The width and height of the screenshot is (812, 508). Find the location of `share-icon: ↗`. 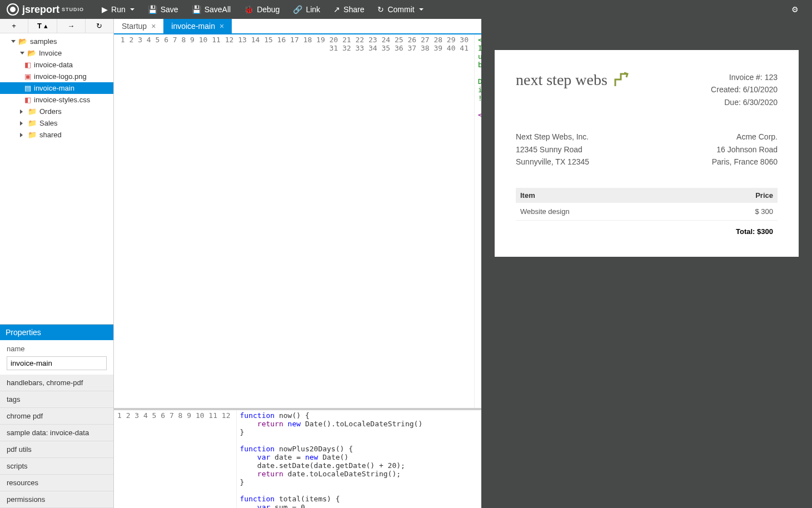

share-icon: ↗ is located at coordinates (337, 9).